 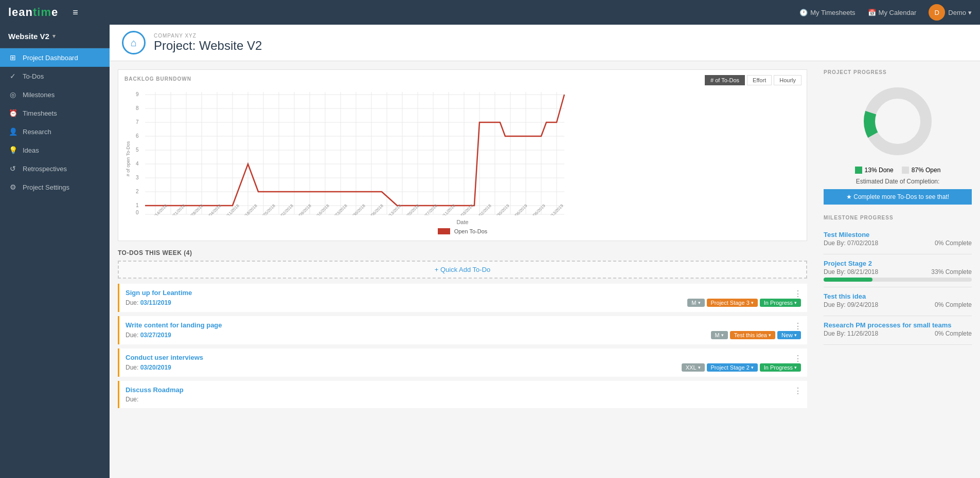 What do you see at coordinates (137, 150) in the screenshot?
I see `svg-text: 5` at bounding box center [137, 150].